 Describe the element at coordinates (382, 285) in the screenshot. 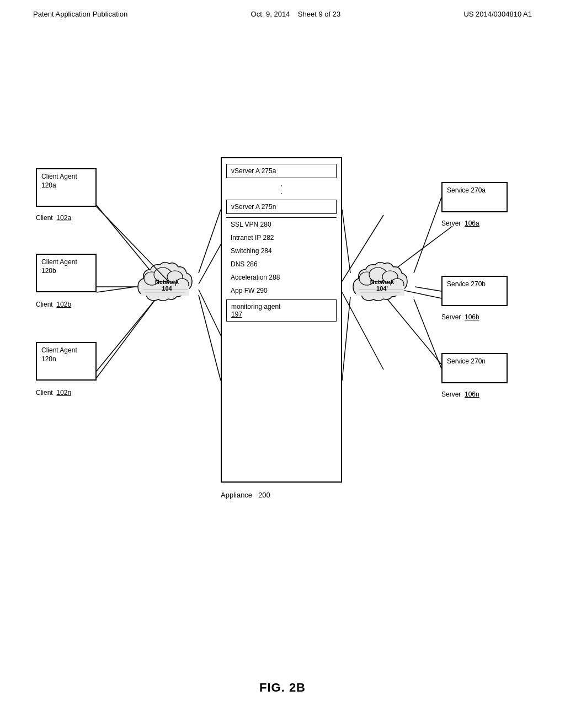

I see `network-right-label: Network104'` at that location.